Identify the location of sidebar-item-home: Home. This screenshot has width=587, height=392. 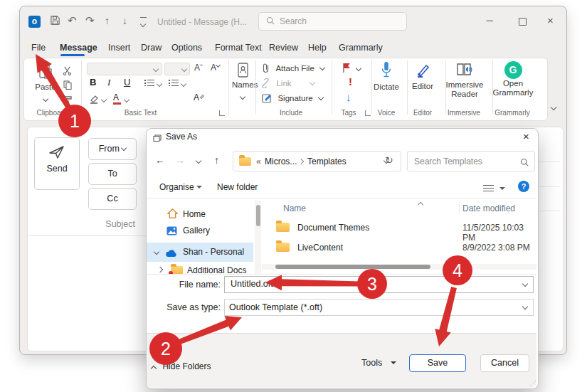
(200, 215).